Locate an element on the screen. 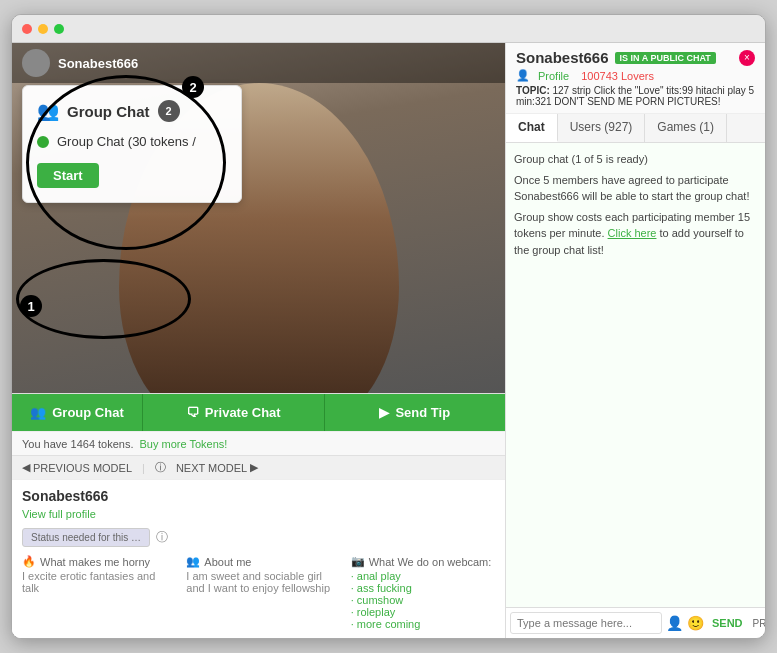 The height and width of the screenshot is (653, 777). profile-link: Profile is located at coordinates (554, 76).